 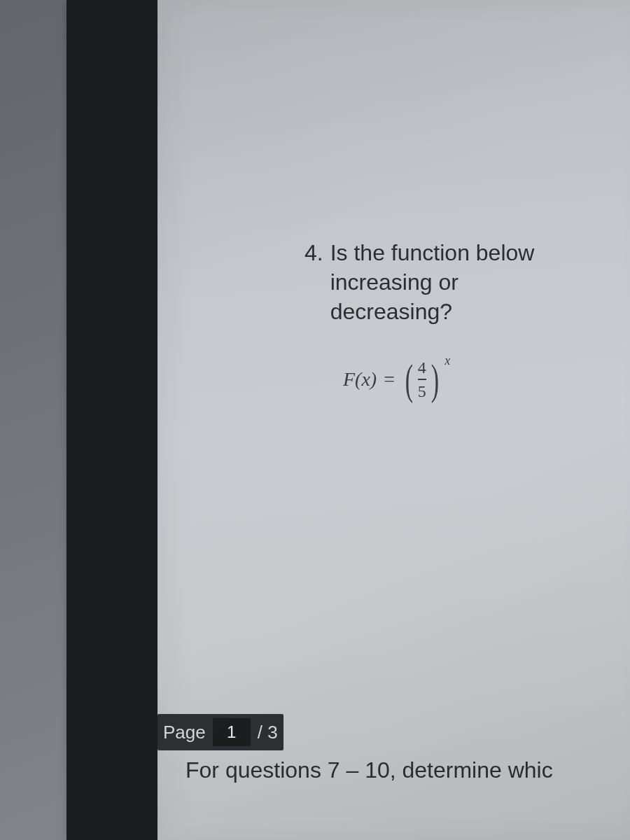 I want to click on formula-base: ( 4 5 ), so click(x=421, y=379).